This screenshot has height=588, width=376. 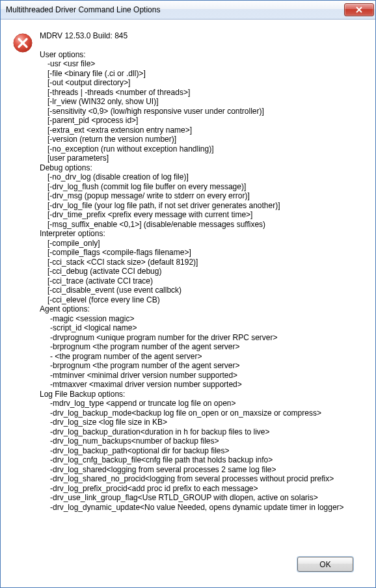 I want to click on opt-line: [-drv_log_file (your log file path, if n…, so click(x=202, y=206).